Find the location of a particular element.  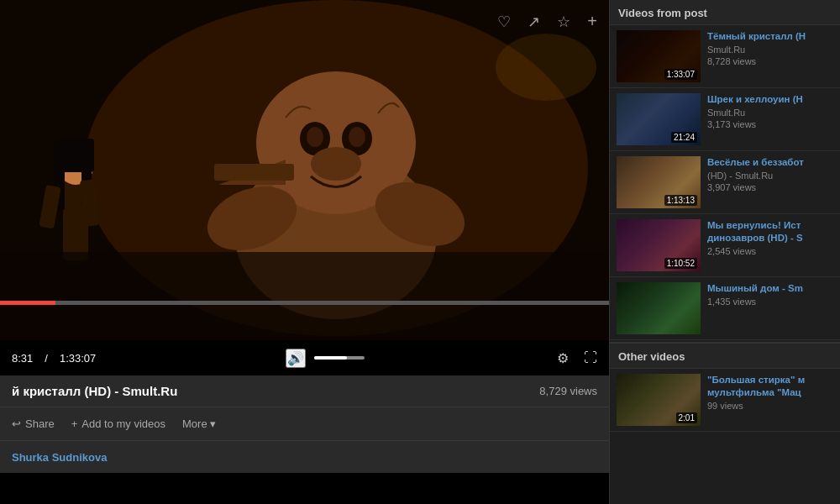

video-card-0: 1:33:07Тёмный кристалл (HSmult.Ru8,728 v… is located at coordinates (725, 57).